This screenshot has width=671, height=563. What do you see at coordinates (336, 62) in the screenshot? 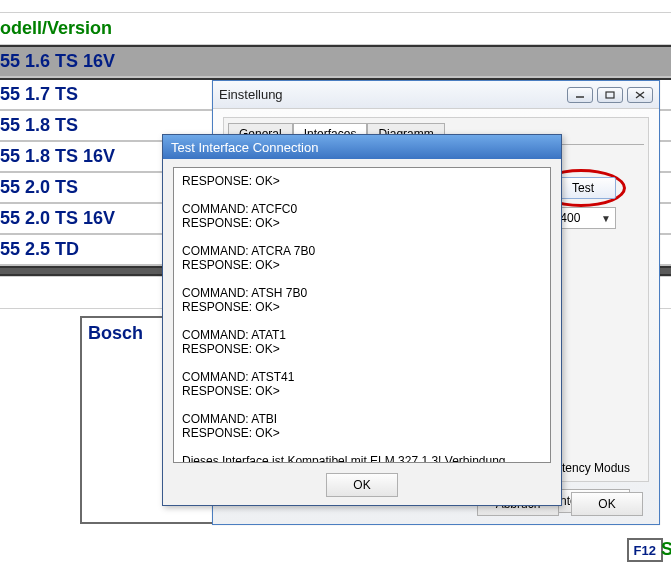
I see `list-item: 55 1.6 TS 16V` at bounding box center [336, 62].